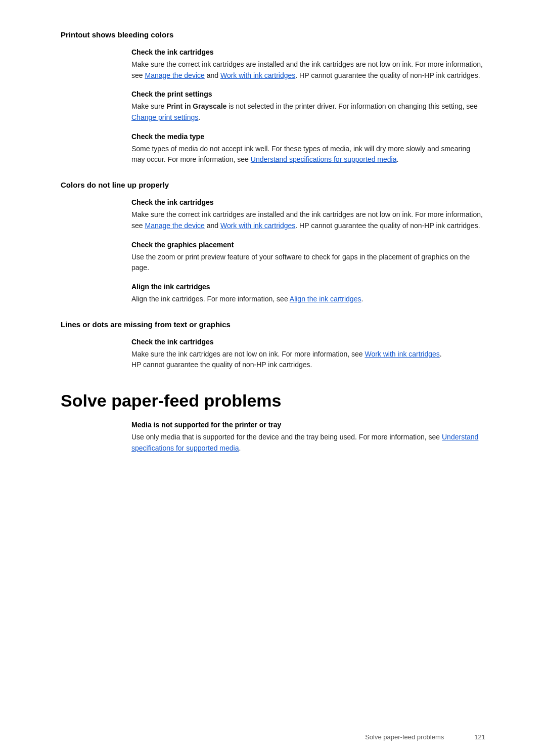 The height and width of the screenshot is (756, 546). Describe the element at coordinates (308, 437) in the screenshot. I see `subsection-media-not-supported: Media is not supported for the printer o…` at that location.